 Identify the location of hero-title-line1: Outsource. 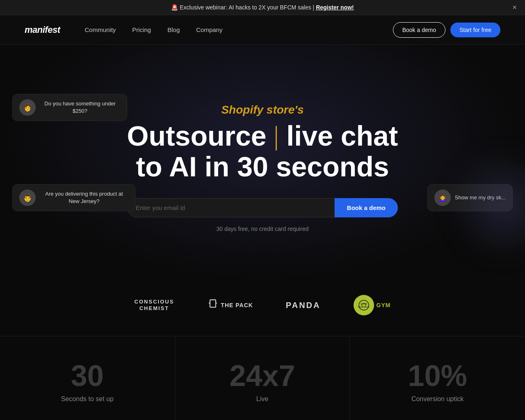
(201, 136).